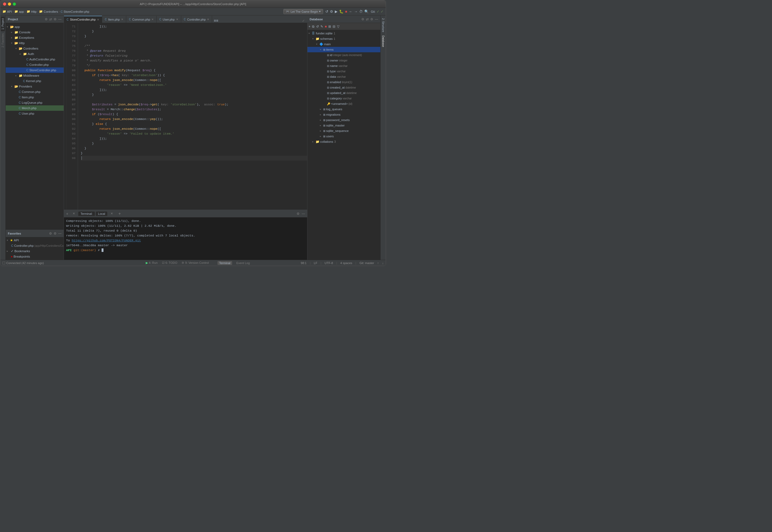 This screenshot has width=772, height=532. Describe the element at coordinates (377, 19) in the screenshot. I see `db-collapse-icon: —` at that location.